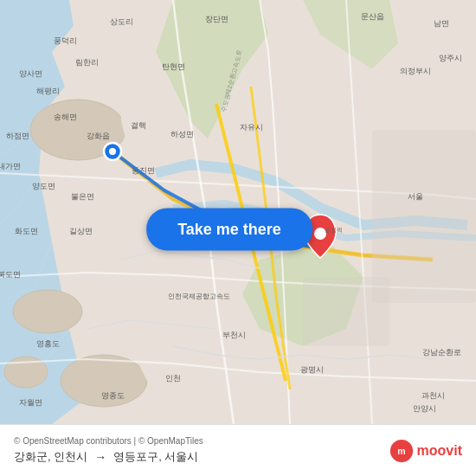 The height and width of the screenshot is (476, 476). Describe the element at coordinates (66, 117) in the screenshot. I see `svg-text: 송해면` at that location.